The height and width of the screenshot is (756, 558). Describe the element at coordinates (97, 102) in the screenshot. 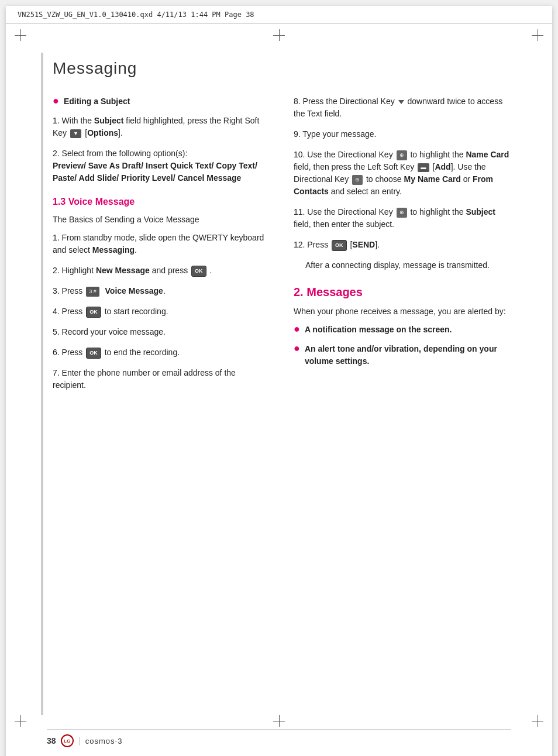

I see `editing-subject-label: Editing a Subject` at that location.